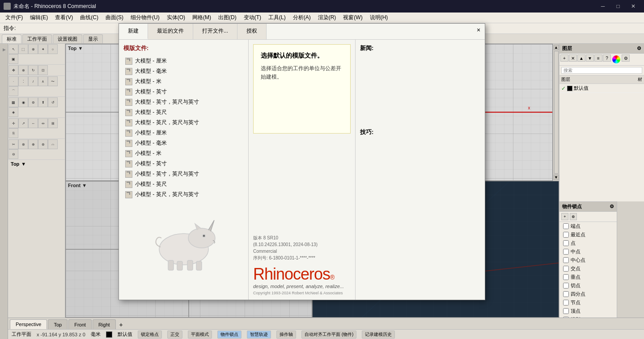 This screenshot has width=644, height=339. I want to click on template-small-ft: 小模型 - 英尺, so click(183, 184).